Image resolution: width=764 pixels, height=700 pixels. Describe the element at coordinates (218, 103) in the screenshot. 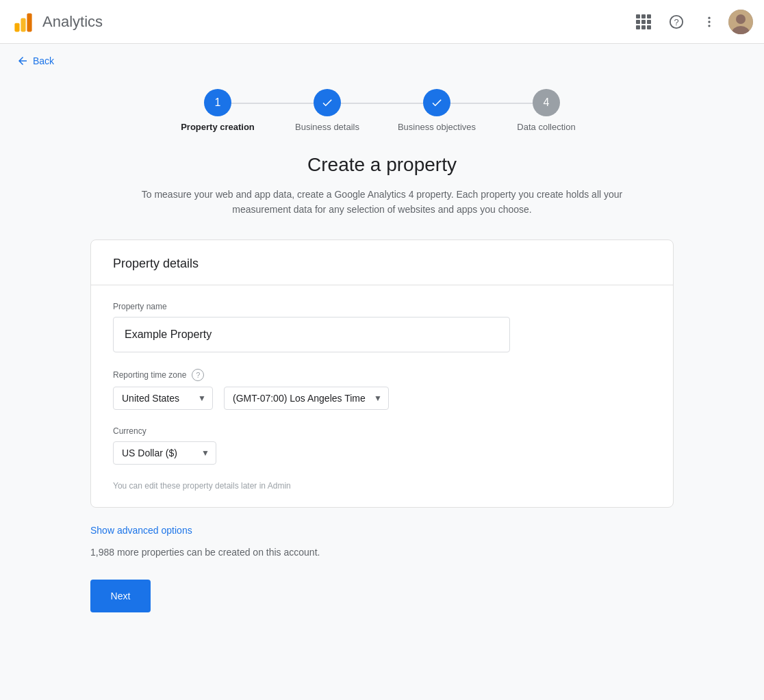

I see `step-1-circle: 1` at that location.